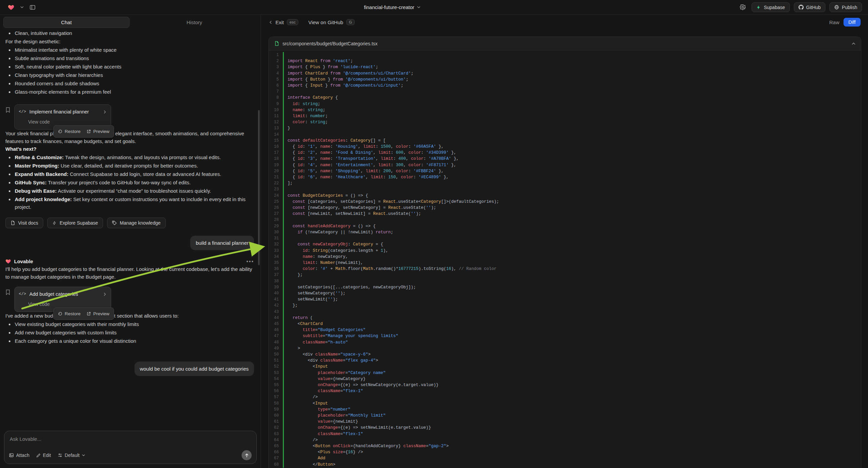  Describe the element at coordinates (276, 74) in the screenshot. I see `line-number: 4` at that location.